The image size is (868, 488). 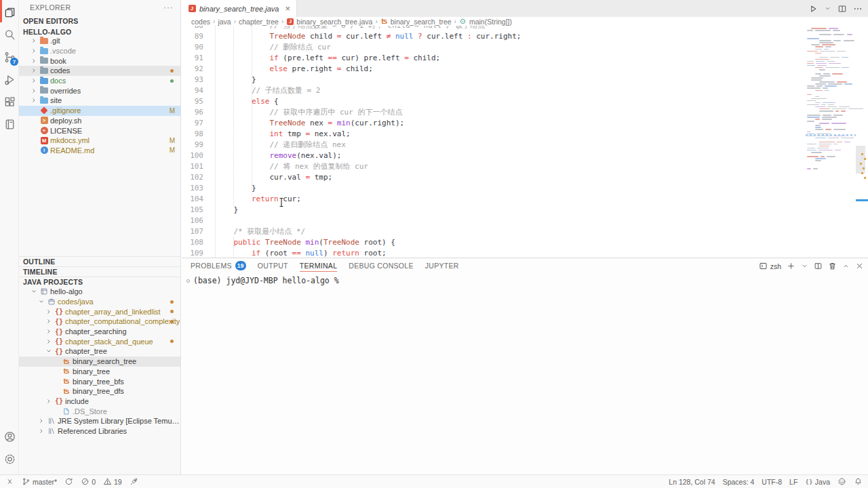 I want to click on code-line-92: 92 else pre.right = child;, so click(x=525, y=69).